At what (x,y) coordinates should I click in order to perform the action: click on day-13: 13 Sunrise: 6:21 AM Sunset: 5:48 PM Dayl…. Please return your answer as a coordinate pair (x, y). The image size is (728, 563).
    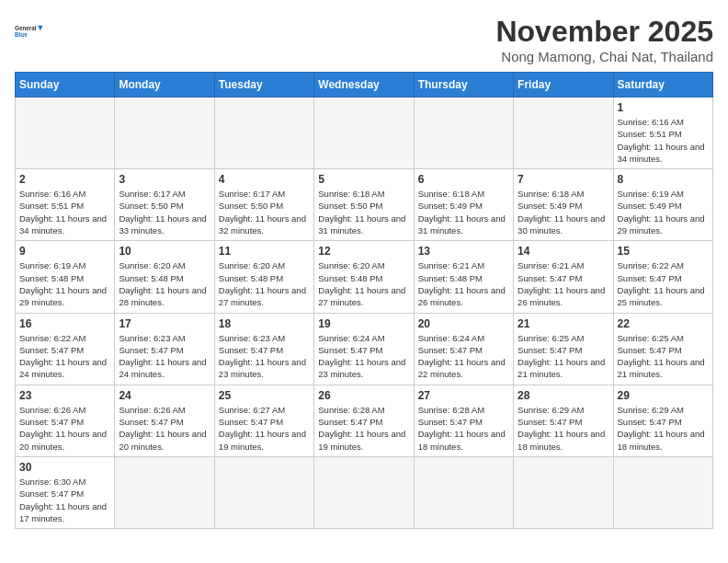
    Looking at the image, I should click on (463, 277).